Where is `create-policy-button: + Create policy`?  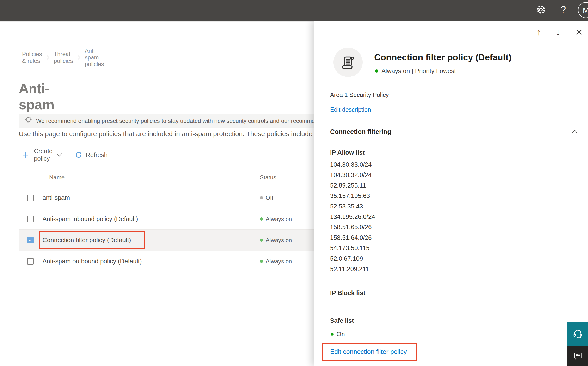
create-policy-button: + Create policy is located at coordinates (40, 155).